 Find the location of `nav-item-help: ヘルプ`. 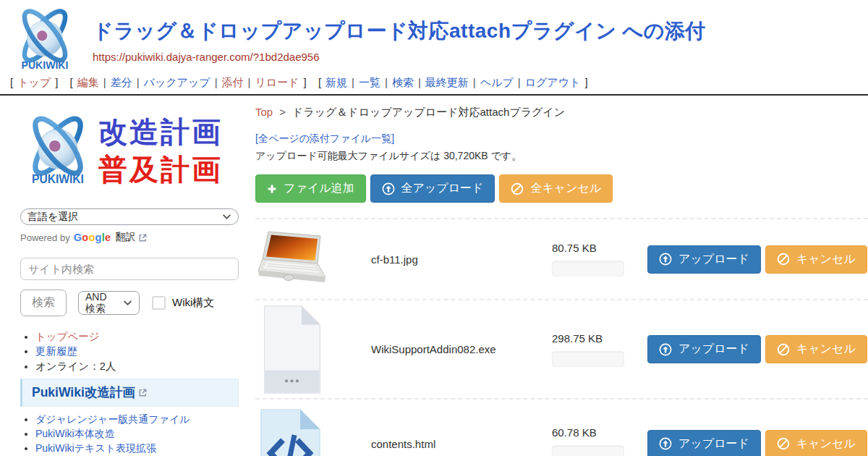

nav-item-help: ヘルプ is located at coordinates (497, 83).